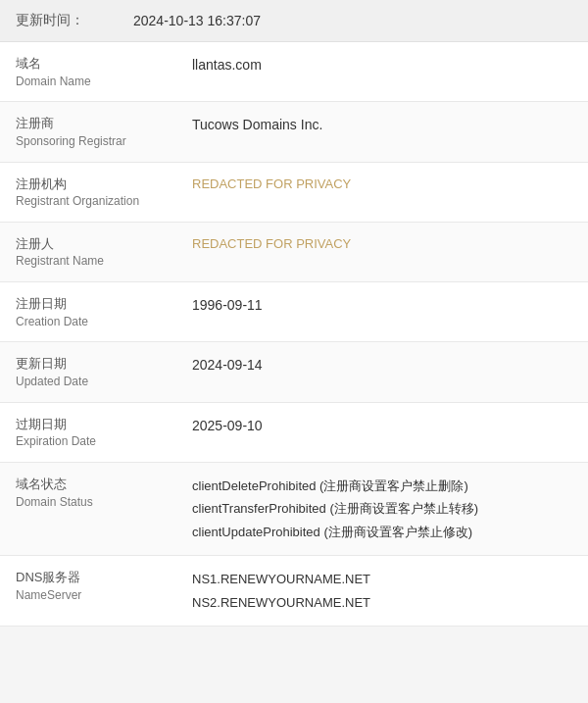 The image size is (588, 703). Describe the element at coordinates (294, 131) in the screenshot. I see `info-row: 注册商Sponsoring RegistrarTucows Domains In…` at that location.